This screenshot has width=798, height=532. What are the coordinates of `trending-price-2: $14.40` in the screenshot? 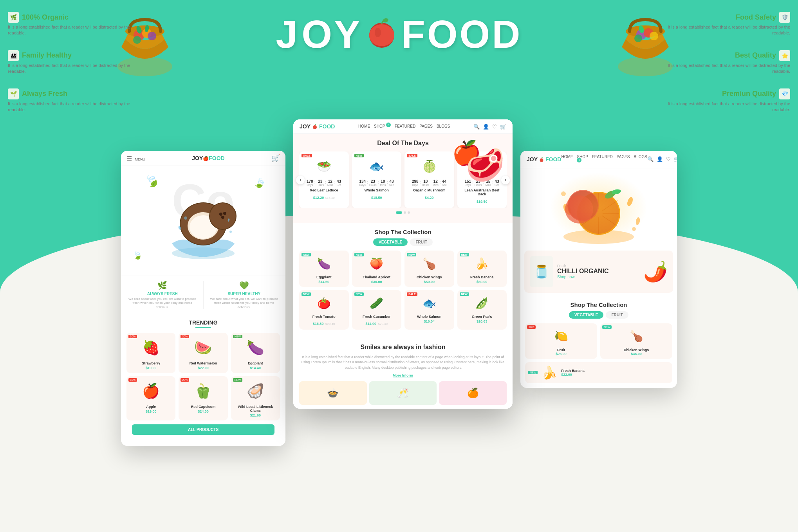 It's located at (255, 368).